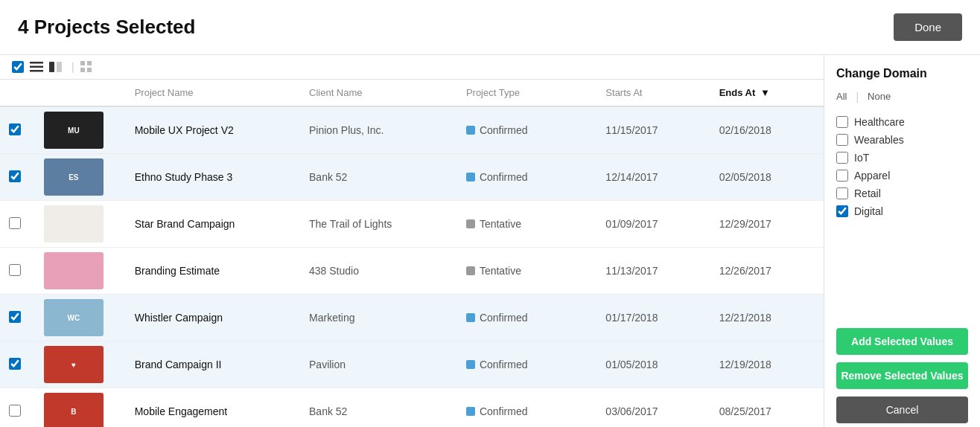 This screenshot has height=427, width=980. Describe the element at coordinates (74, 130) in the screenshot. I see `project-thumbnail: MU` at that location.